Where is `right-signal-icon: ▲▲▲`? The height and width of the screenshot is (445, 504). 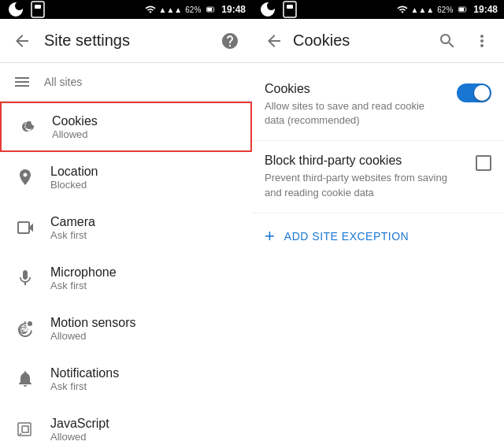 right-signal-icon: ▲▲▲ is located at coordinates (423, 9).